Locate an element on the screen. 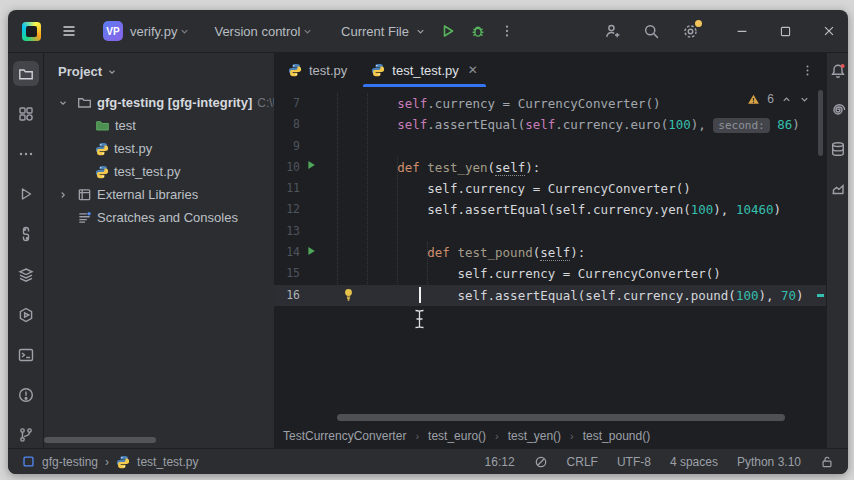 This screenshot has height=480, width=854. project-folder-icon is located at coordinates (26, 74).